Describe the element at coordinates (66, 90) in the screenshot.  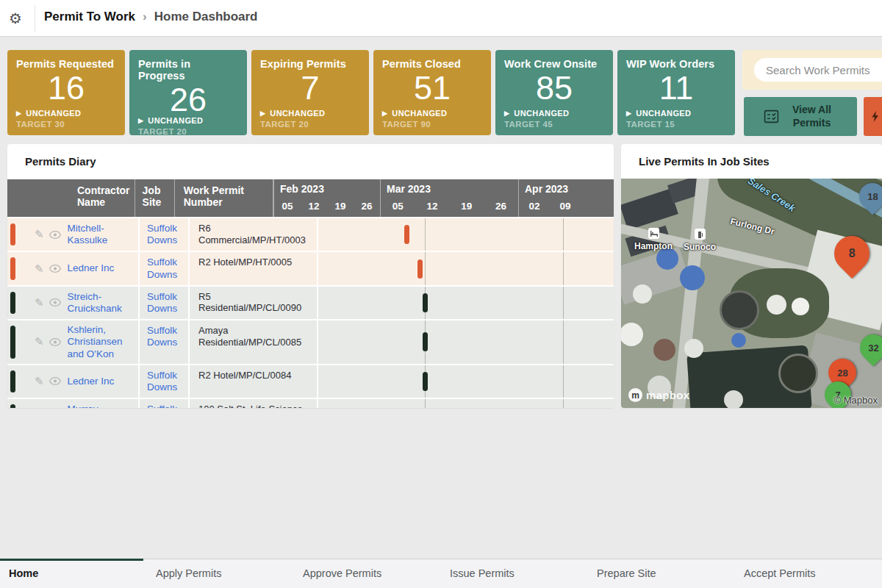
I see `kpi-value: 16` at that location.